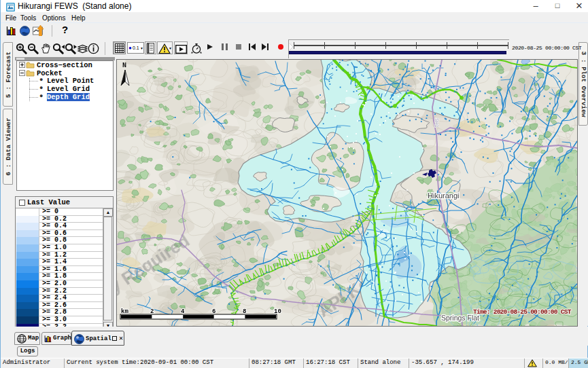  What do you see at coordinates (125, 312) in the screenshot?
I see `svg-text: km` at bounding box center [125, 312].